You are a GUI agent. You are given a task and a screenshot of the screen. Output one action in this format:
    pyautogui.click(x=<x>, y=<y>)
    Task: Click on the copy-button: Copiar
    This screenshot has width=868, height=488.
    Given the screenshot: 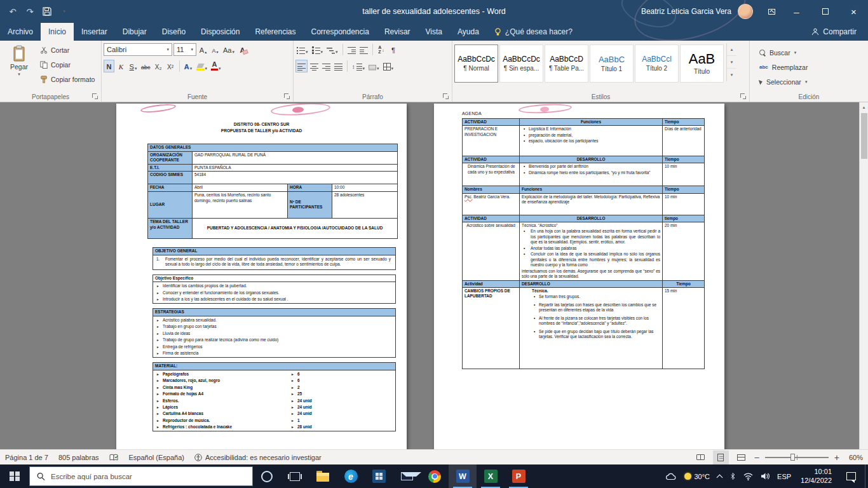 What is the action you would take?
    pyautogui.click(x=67, y=65)
    